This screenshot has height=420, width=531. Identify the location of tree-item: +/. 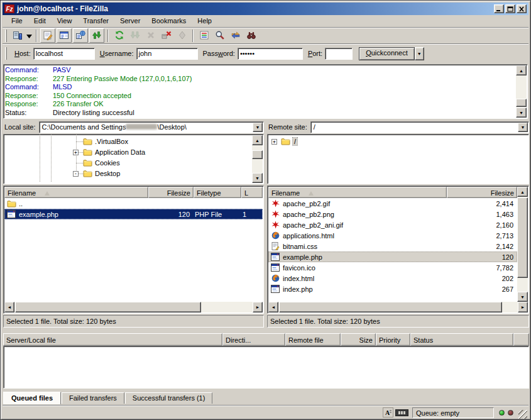
(397, 142).